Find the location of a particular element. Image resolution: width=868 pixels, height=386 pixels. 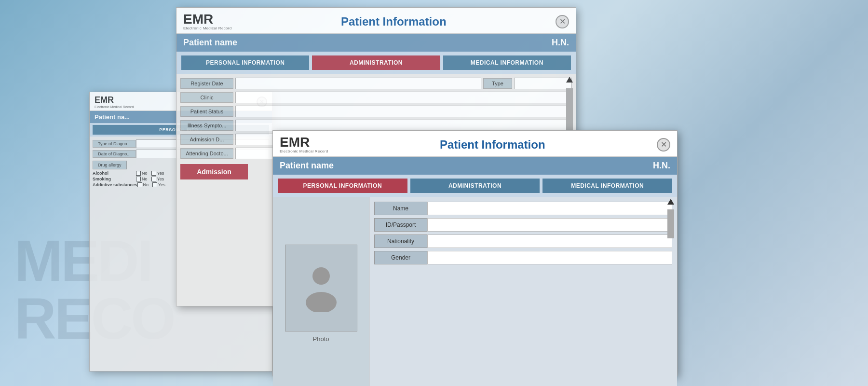

w2-admission-button: Admission is located at coordinates (214, 172).